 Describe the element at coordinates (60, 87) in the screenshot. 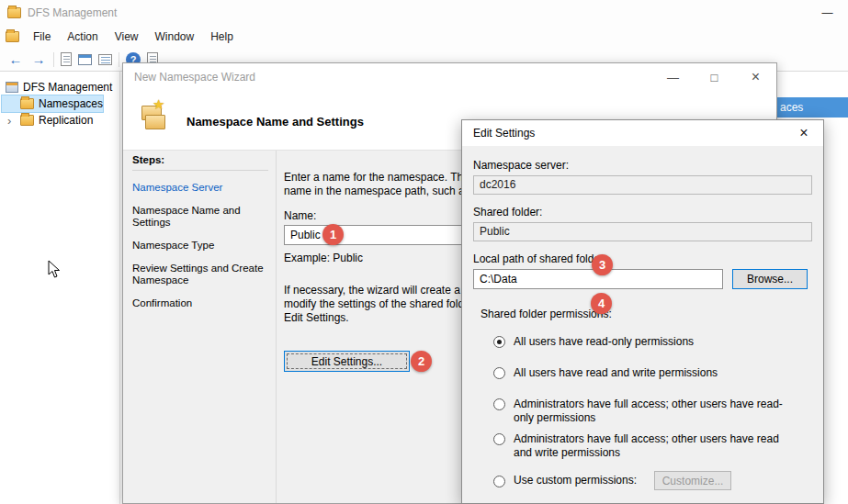

I see `tree-item-dfs-management: DFS Management` at that location.